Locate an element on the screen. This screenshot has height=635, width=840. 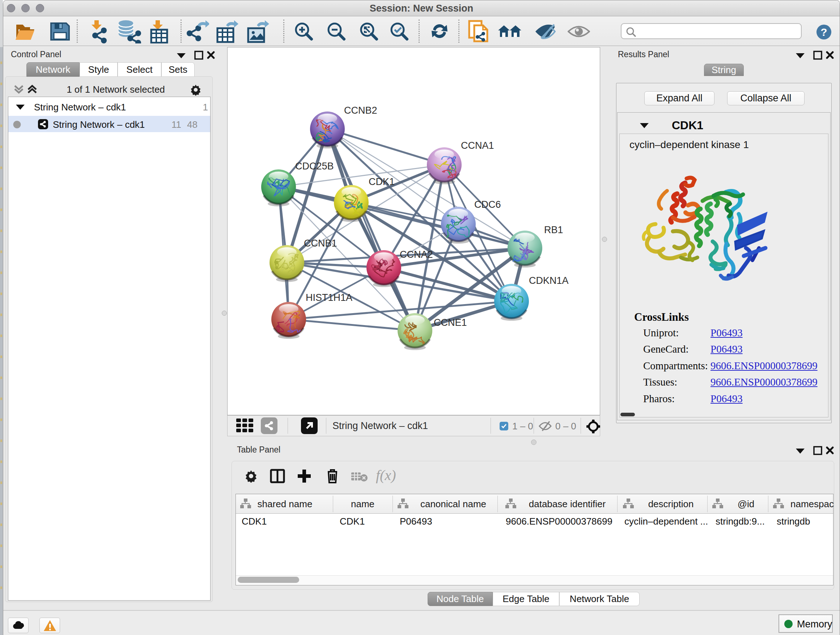
svg-text: CDC25B is located at coordinates (314, 166).